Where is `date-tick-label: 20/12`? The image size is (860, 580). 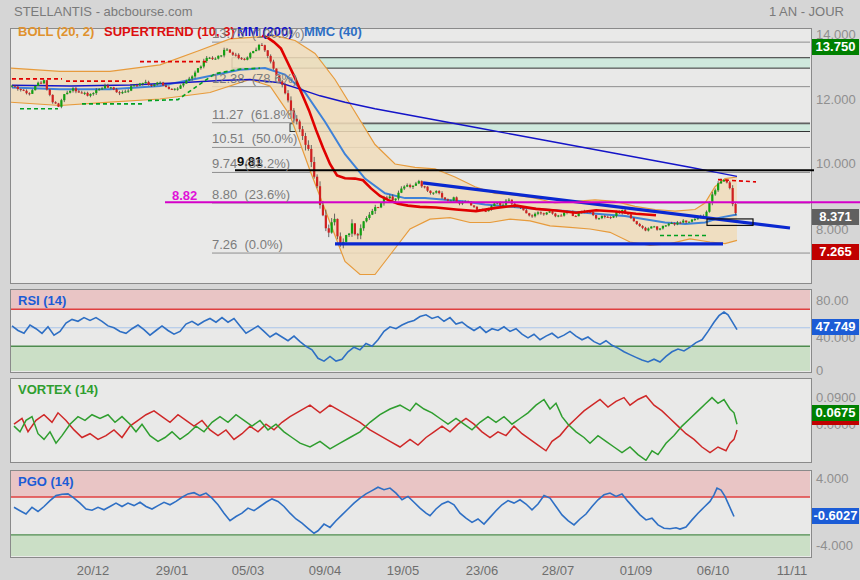 date-tick-label: 20/12 is located at coordinates (94, 570).